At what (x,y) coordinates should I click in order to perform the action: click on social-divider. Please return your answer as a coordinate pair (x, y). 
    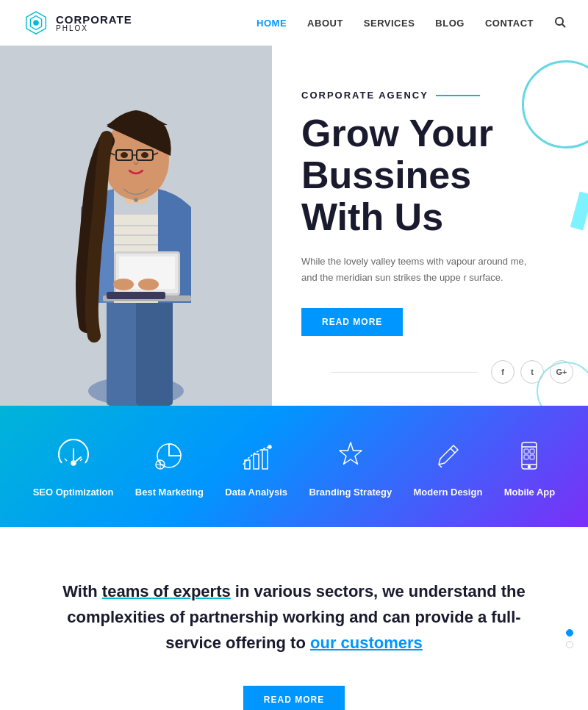
    Looking at the image, I should click on (404, 372).